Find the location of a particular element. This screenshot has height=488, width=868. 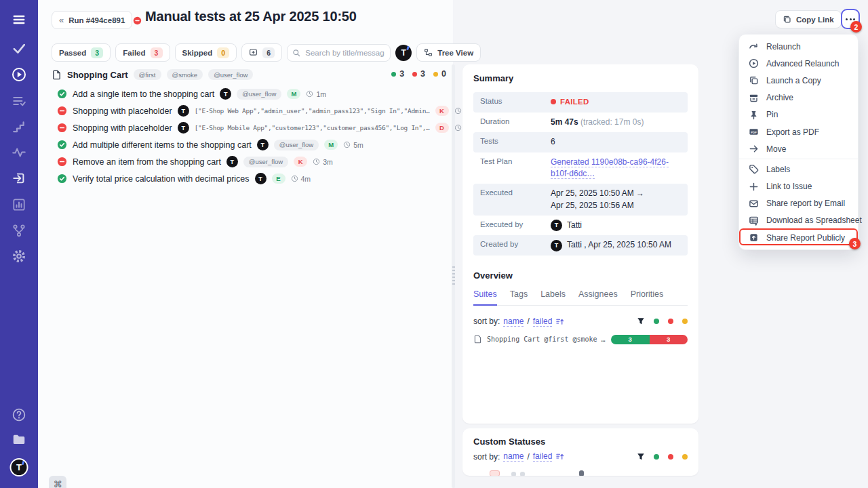

sidebar-branch-icon is located at coordinates (19, 230).